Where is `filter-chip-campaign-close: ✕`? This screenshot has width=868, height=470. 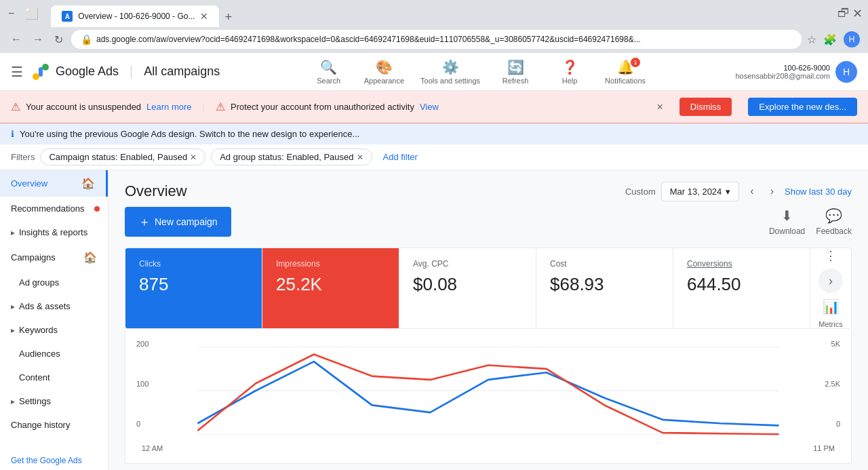 filter-chip-campaign-close: ✕ is located at coordinates (193, 157).